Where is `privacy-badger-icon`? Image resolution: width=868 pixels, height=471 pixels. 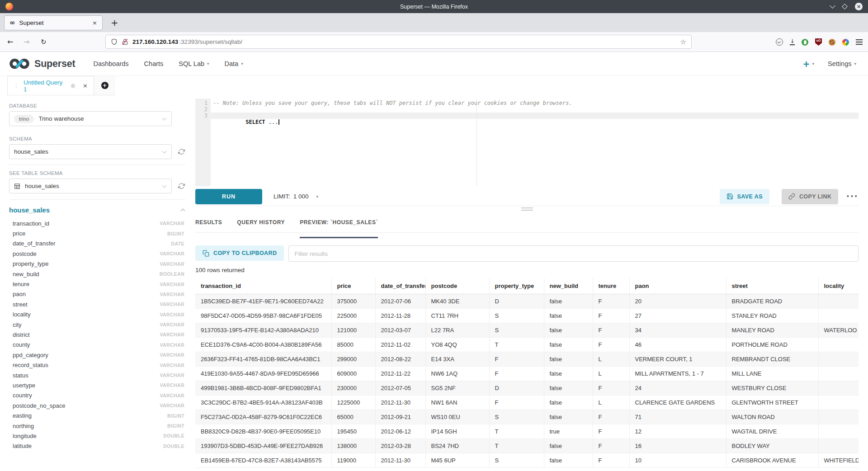 privacy-badger-icon is located at coordinates (805, 42).